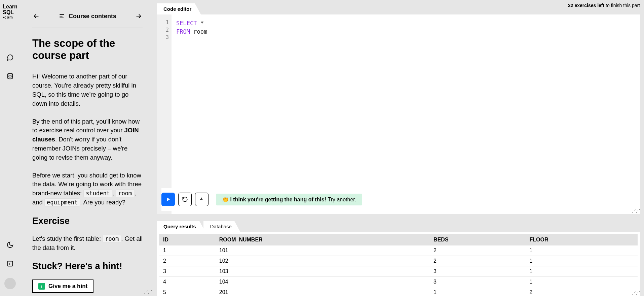 This screenshot has width=644, height=296. What do you see at coordinates (398, 9) in the screenshot?
I see `editor-tab-row: Code editor` at bounding box center [398, 9].